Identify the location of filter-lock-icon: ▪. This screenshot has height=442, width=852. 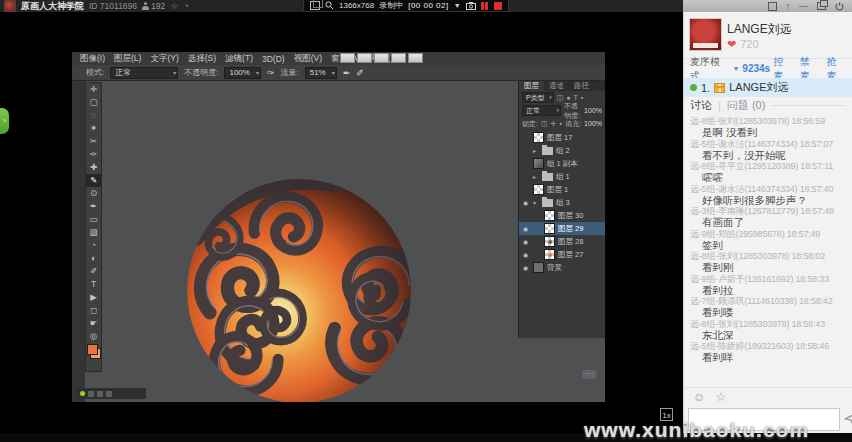
(582, 98).